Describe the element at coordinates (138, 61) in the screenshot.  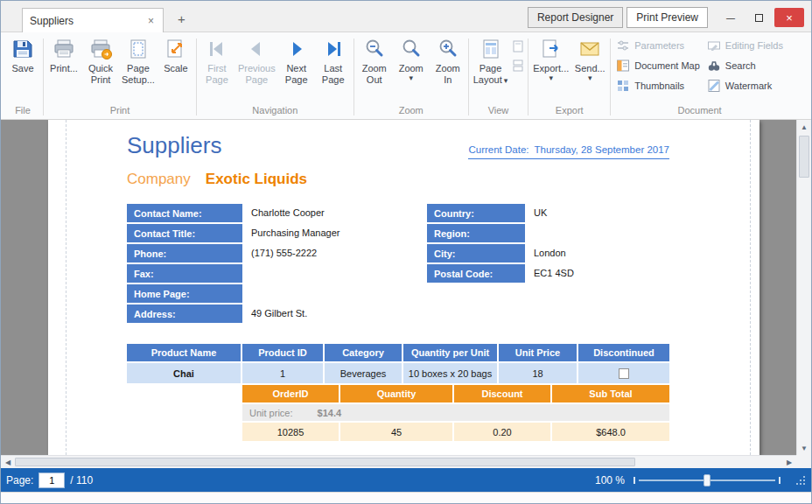
I see `page-setup-button: PageSetup...` at that location.